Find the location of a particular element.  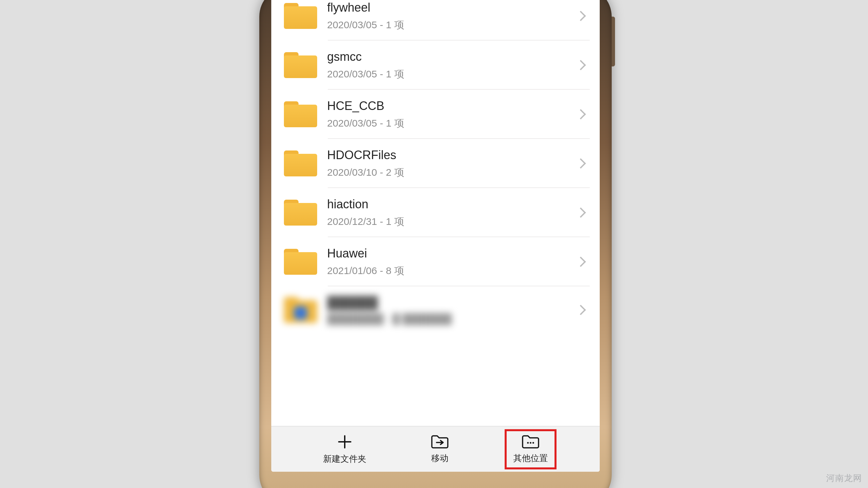

side-button is located at coordinates (613, 41).